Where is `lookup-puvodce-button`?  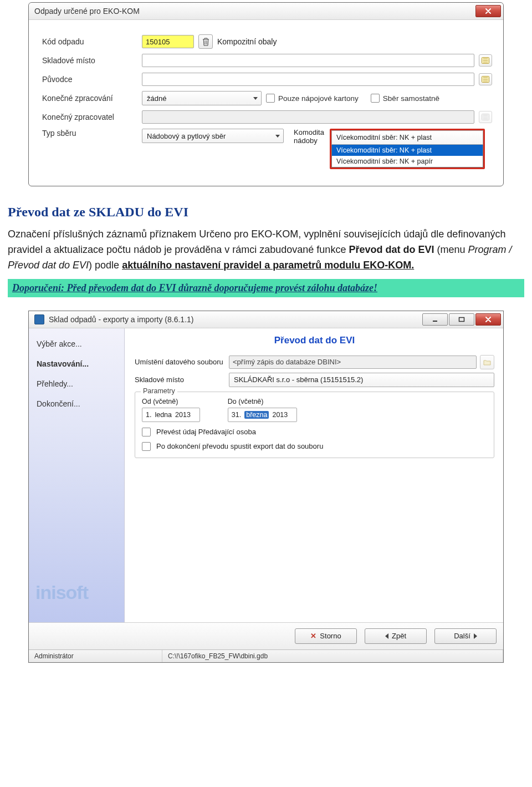 lookup-puvodce-button is located at coordinates (485, 79).